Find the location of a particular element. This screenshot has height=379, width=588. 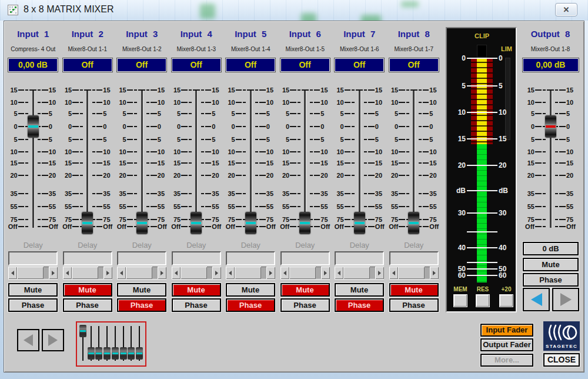

meter-tick is located at coordinates (482, 213).